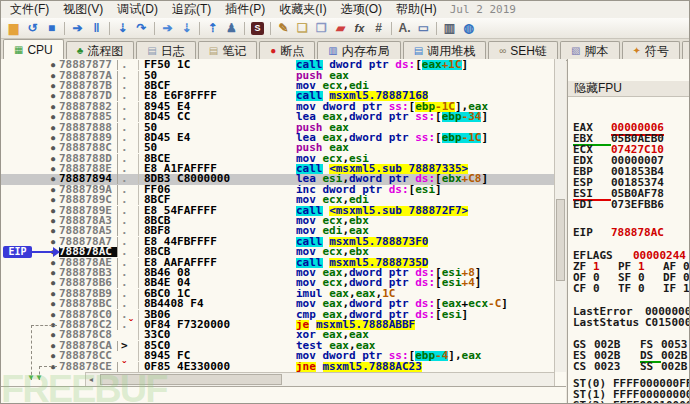 The image size is (690, 404). I want to click on instruction: call msxml5.78887168, so click(426, 96).